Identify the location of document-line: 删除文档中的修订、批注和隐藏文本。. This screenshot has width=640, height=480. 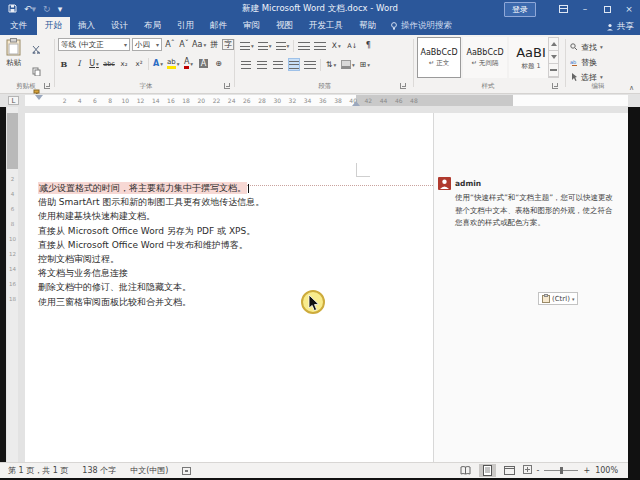
(233, 287).